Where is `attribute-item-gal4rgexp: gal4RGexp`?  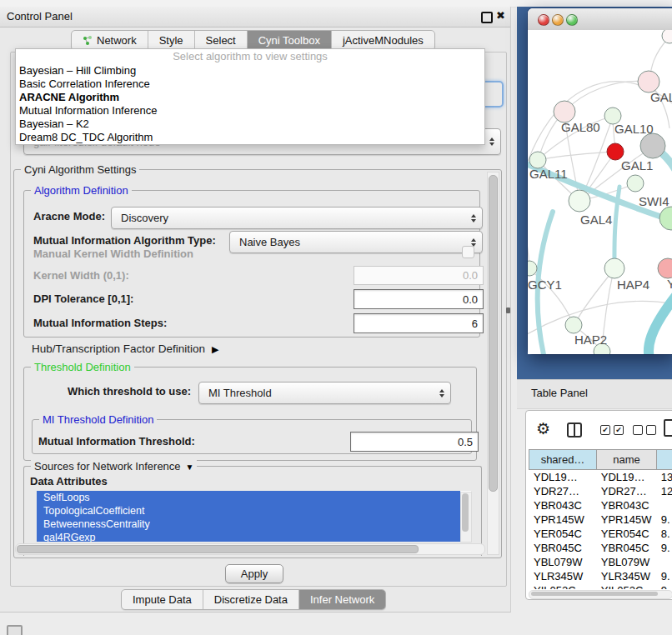
attribute-item-gal4rgexp: gal4RGexp is located at coordinates (248, 537).